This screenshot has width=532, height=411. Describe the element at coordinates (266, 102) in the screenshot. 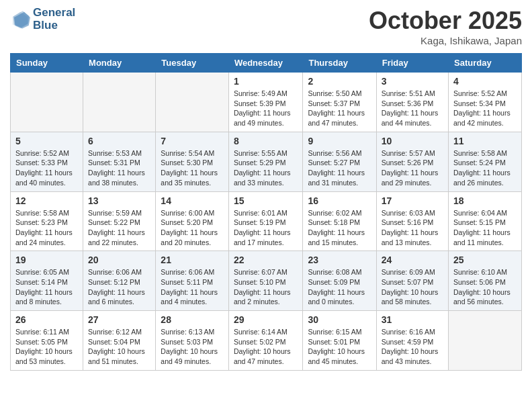

I see `calendar-cell: 1Sunrise: 5:49 AM Sunset: 5:39 PM Daylig…` at that location.